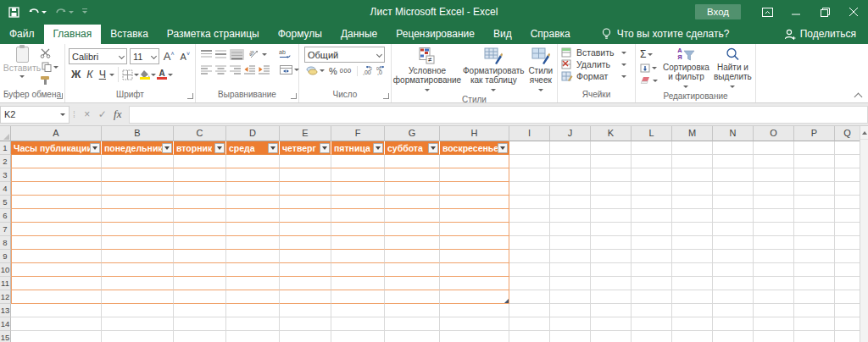 The height and width of the screenshot is (342, 868). Describe the element at coordinates (358, 256) in the screenshot. I see `cell-F9` at that location.